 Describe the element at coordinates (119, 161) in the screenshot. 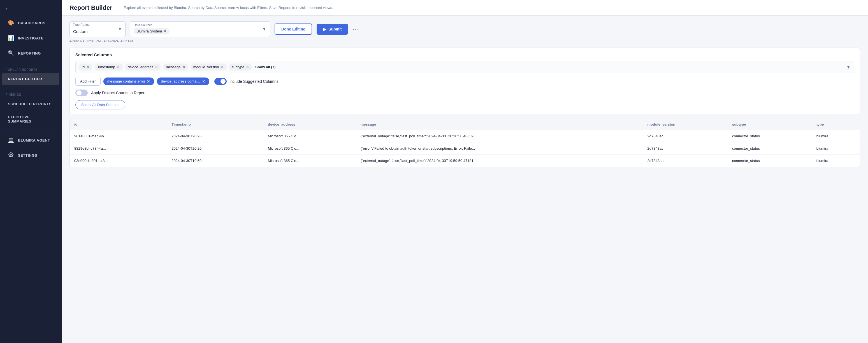

I see `cell-id: 03e990cb-301c-43...` at that location.